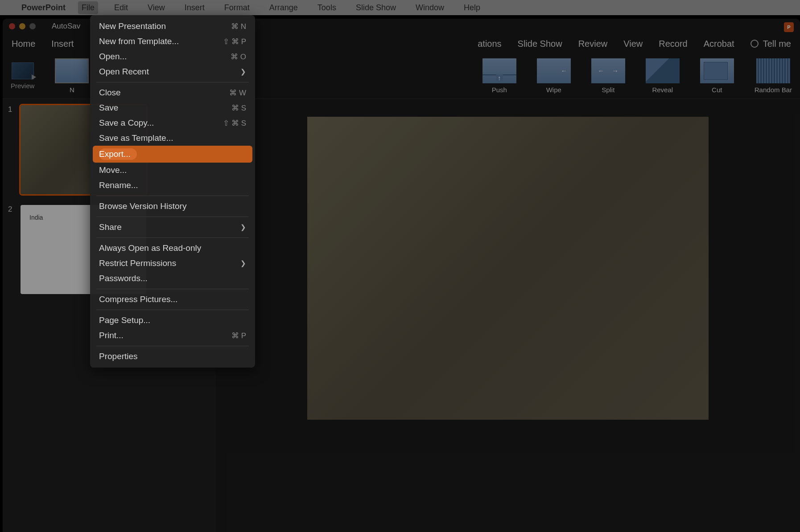  Describe the element at coordinates (173, 336) in the screenshot. I see `menu-item-print: Print...⌘ P` at that location.